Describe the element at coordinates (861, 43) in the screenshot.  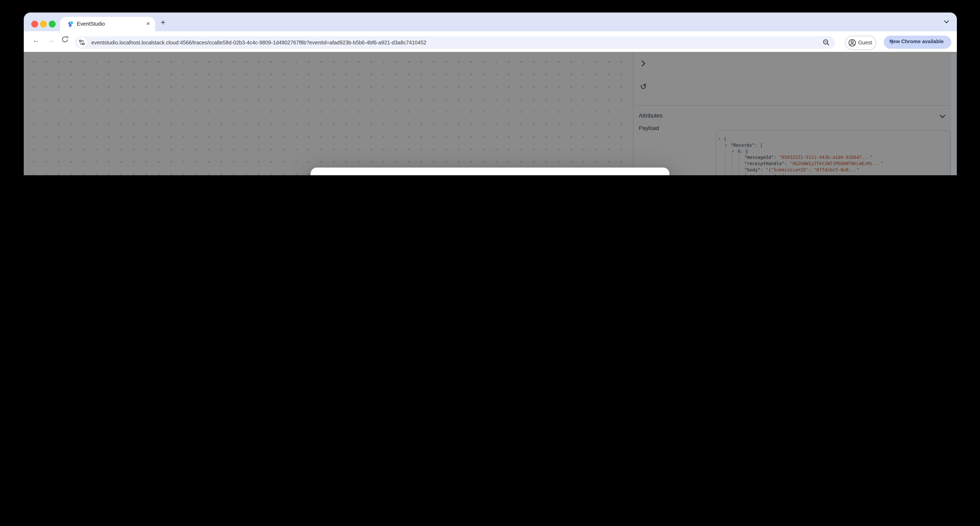
I see `profile-button: Guest` at that location.